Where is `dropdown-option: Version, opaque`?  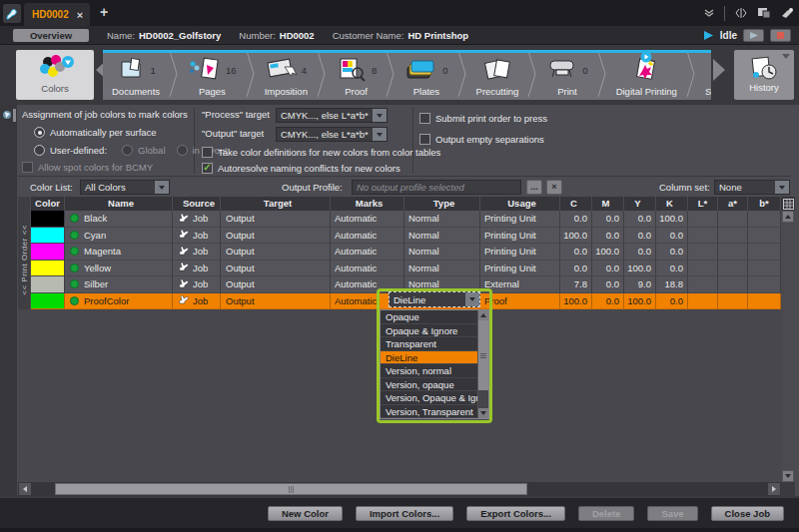
dropdown-option: Version, opaque is located at coordinates (429, 385).